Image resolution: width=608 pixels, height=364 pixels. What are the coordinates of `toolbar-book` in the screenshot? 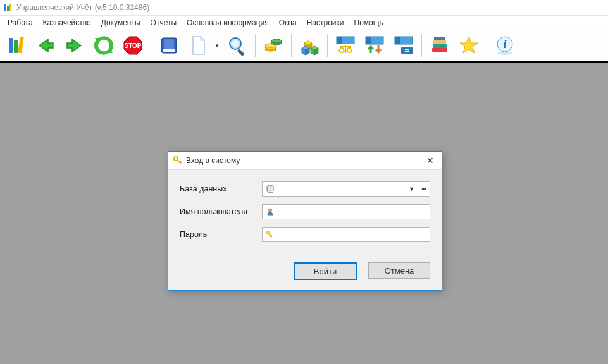 It's located at (169, 46).